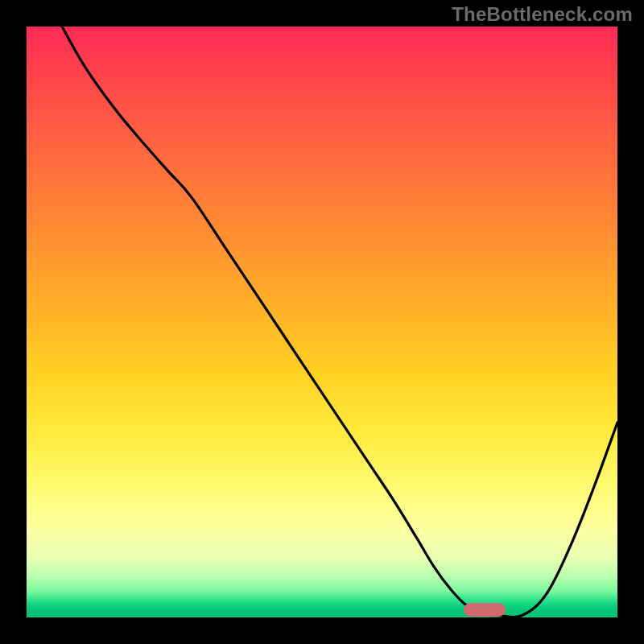 This screenshot has width=644, height=644. I want to click on watermark-text: TheBottleneck.com, so click(543, 14).